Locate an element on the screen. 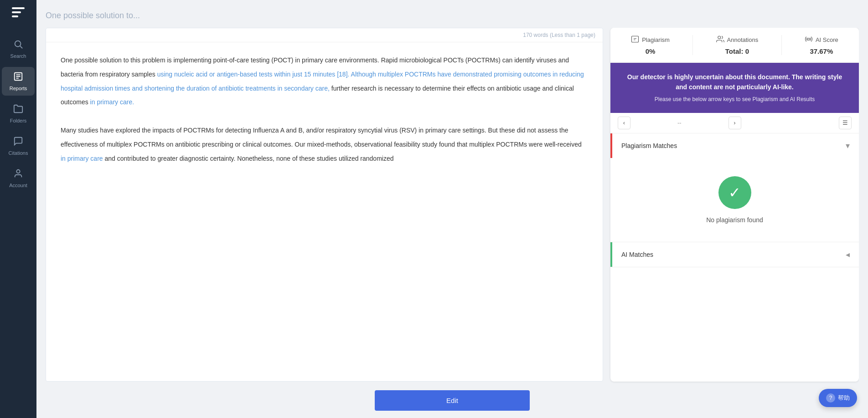 The height and width of the screenshot is (418, 868). sidebar-item-search: Search is located at coordinates (18, 49).